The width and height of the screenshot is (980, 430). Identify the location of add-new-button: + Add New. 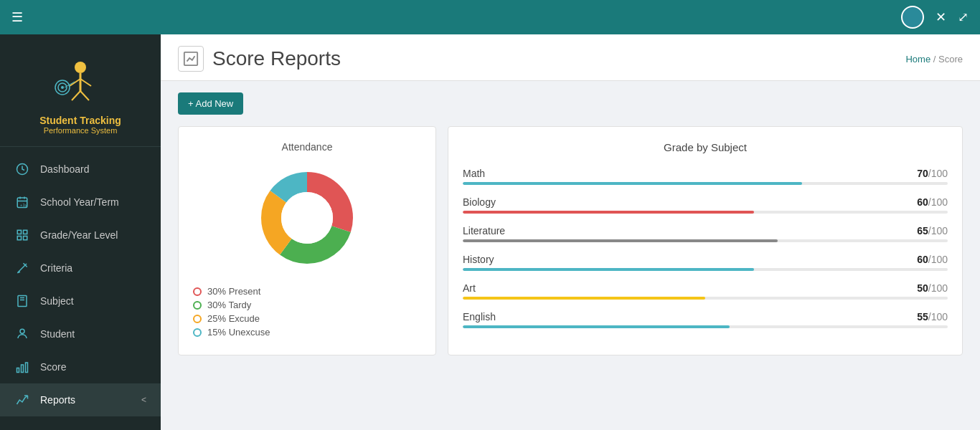
(211, 103).